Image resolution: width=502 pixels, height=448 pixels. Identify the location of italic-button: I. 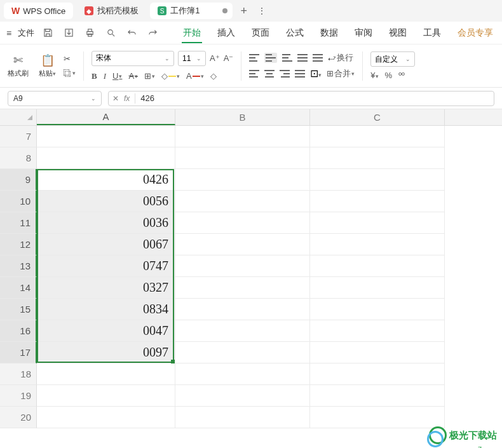
(105, 76).